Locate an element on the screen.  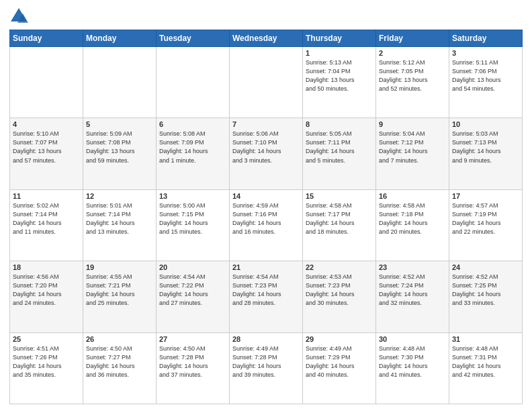
col-header-friday: Friday is located at coordinates (412, 39).